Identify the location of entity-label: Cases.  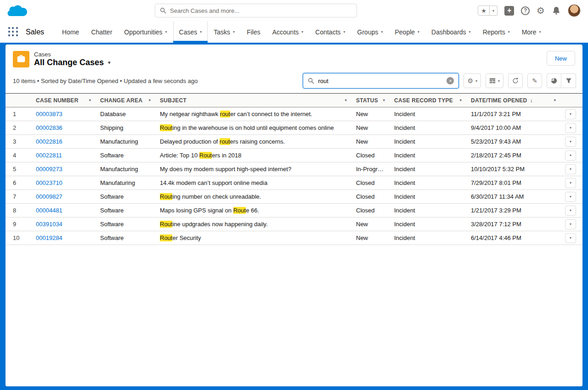
(73, 54).